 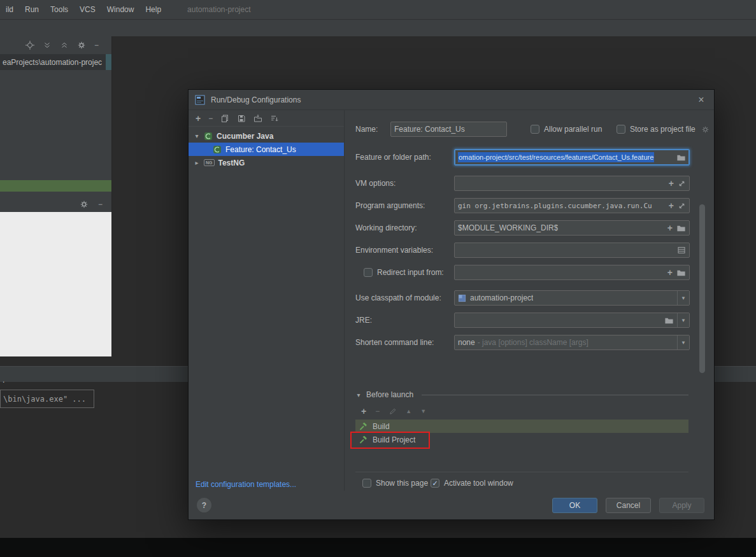 I want to click on copy-configuration-icon, so click(x=225, y=118).